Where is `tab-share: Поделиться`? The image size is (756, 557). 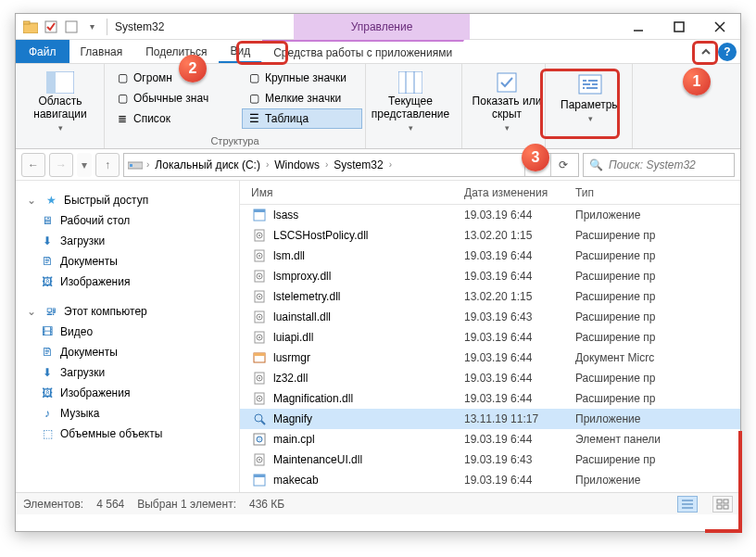
tab-share: Поделиться is located at coordinates (176, 52).